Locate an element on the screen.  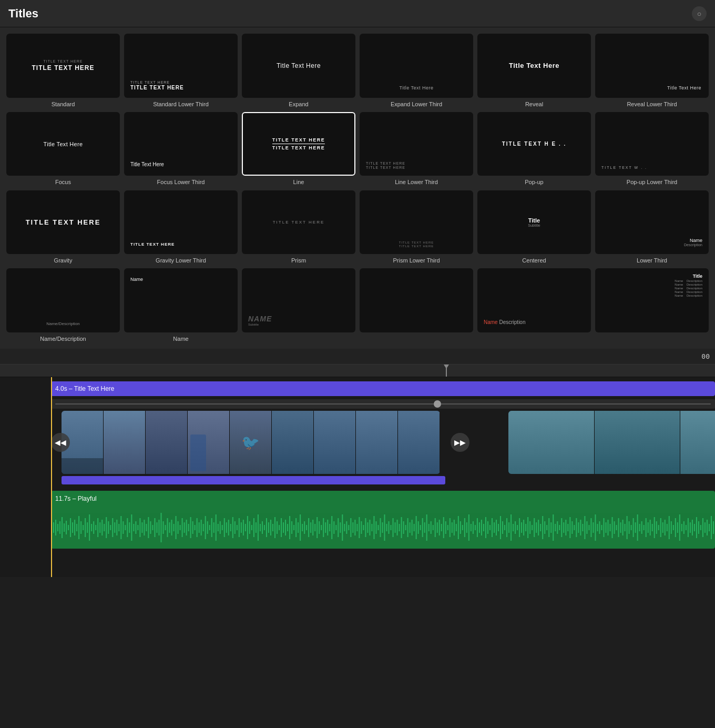
title-item-expand: Title Text Here Expand is located at coordinates (299, 70).